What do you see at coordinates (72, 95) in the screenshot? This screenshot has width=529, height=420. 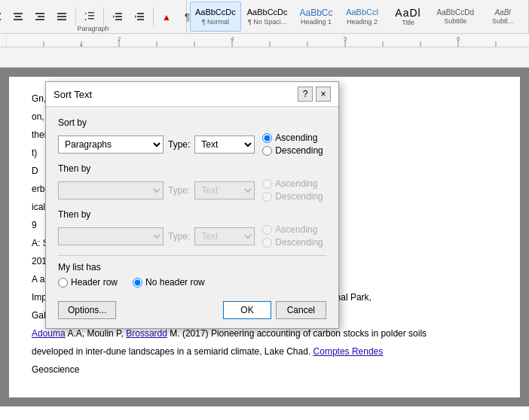 I see `dialog-title: Sort Text` at bounding box center [72, 95].